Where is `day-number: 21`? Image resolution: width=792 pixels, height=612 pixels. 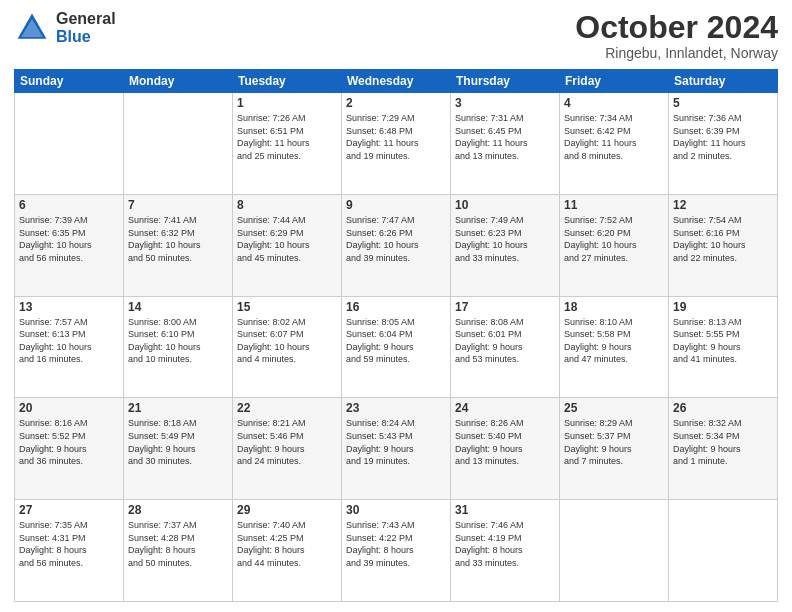 day-number: 21 is located at coordinates (178, 408).